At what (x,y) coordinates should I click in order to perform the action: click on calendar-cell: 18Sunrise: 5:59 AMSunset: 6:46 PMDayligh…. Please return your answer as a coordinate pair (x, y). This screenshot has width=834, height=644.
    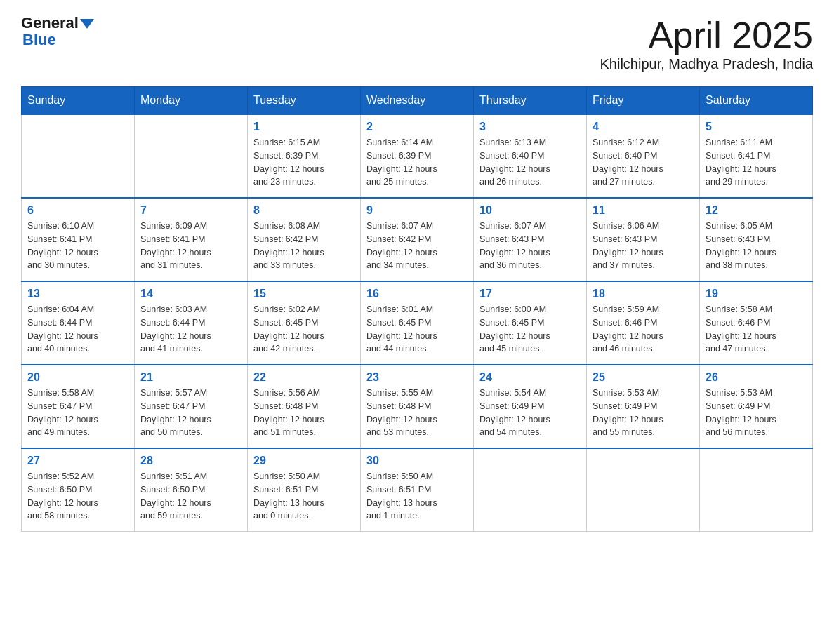
    Looking at the image, I should click on (643, 323).